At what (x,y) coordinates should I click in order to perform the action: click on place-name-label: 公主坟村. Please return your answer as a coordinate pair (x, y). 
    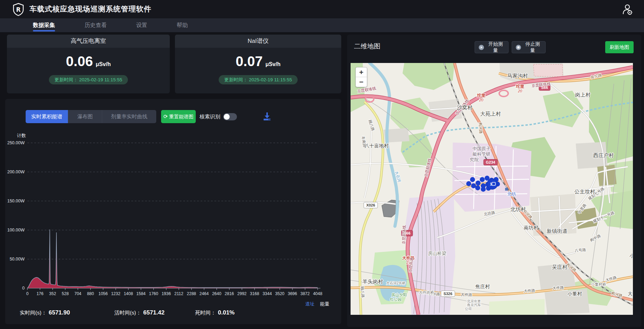
    Looking at the image, I should click on (585, 192).